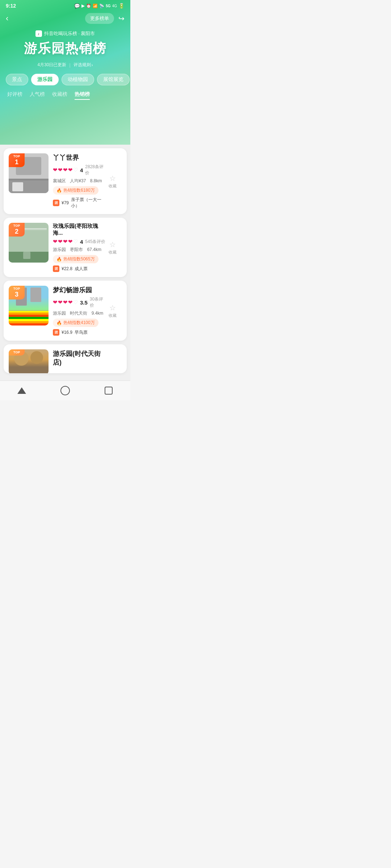 Image resolution: width=391 pixels, height=868 pixels. I want to click on item-meta-2: 游乐园 枣阳市 67.4km, so click(80, 250).